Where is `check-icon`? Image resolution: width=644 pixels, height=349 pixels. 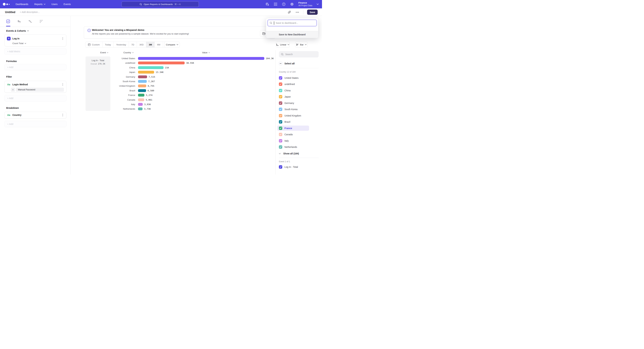 check-icon is located at coordinates (280, 167).